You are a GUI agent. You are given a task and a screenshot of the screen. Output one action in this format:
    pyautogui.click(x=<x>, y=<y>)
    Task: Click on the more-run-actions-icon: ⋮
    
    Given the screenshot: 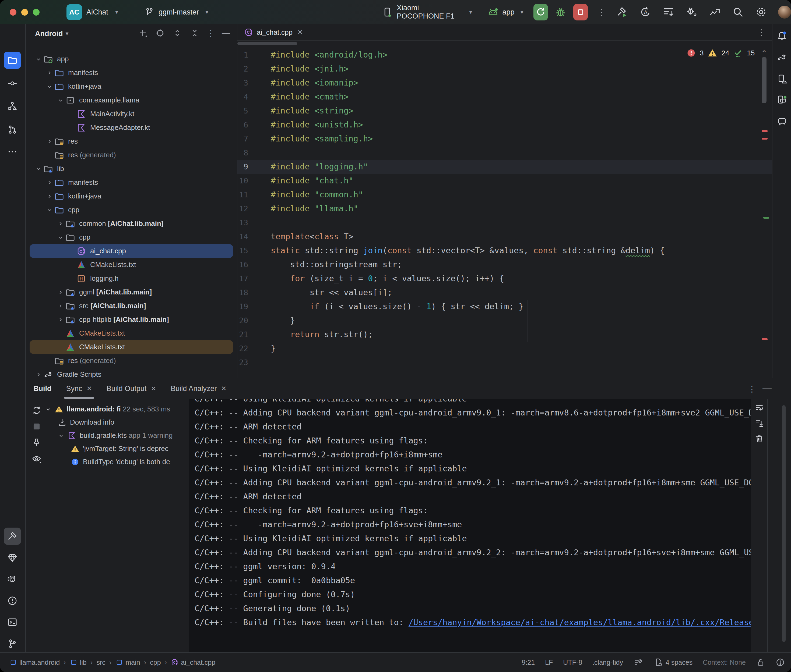 What is the action you would take?
    pyautogui.click(x=602, y=12)
    